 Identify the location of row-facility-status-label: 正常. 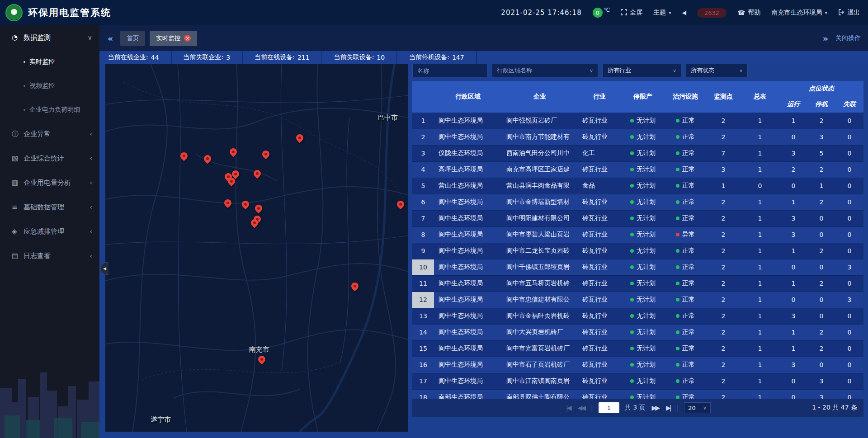
(689, 396).